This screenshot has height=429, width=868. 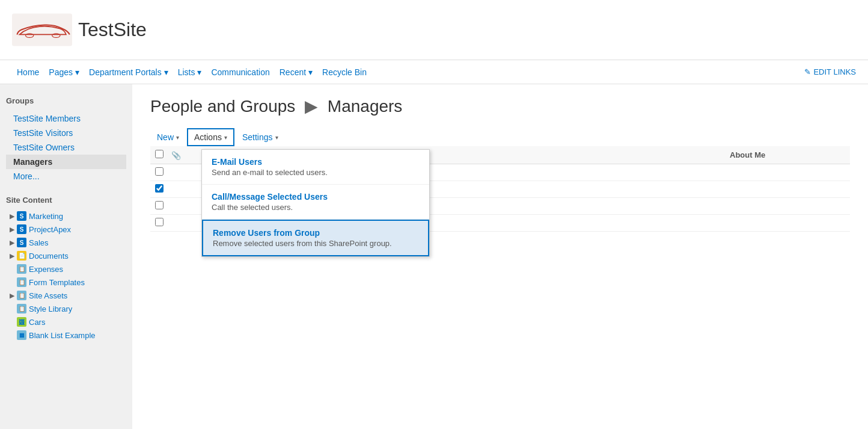 I want to click on sidebar-form-templates: ▶ 📋 Form Templates, so click(x=66, y=282).